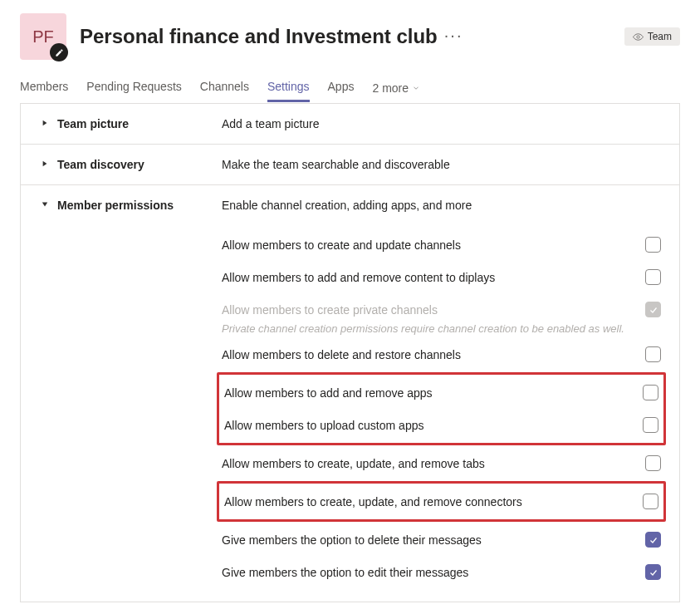 The image size is (700, 614). What do you see at coordinates (428, 278) in the screenshot?
I see `perm-label: Allow members to add and remove content …` at bounding box center [428, 278].